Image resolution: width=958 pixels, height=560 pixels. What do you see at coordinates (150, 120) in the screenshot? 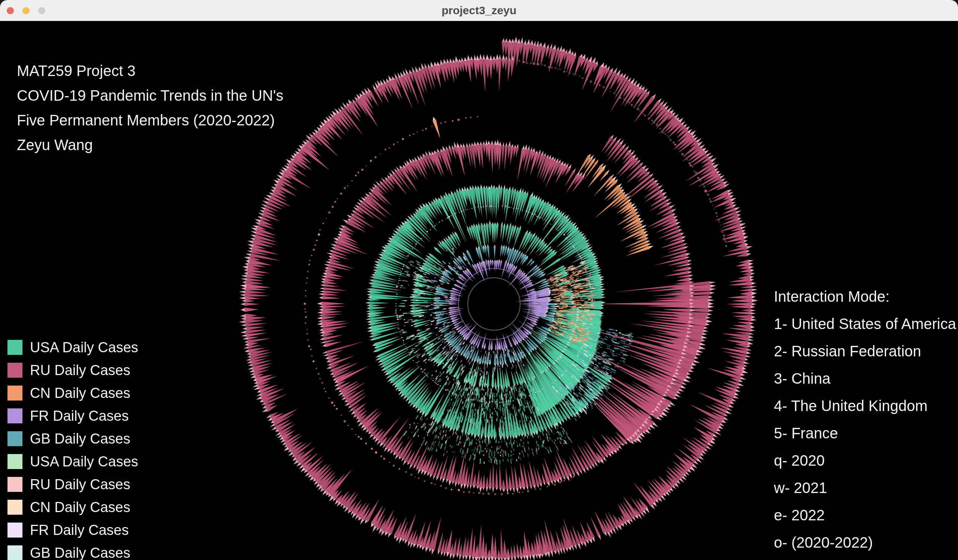
I see `header-line: Five Permanent Members (2020-2022)` at bounding box center [150, 120].